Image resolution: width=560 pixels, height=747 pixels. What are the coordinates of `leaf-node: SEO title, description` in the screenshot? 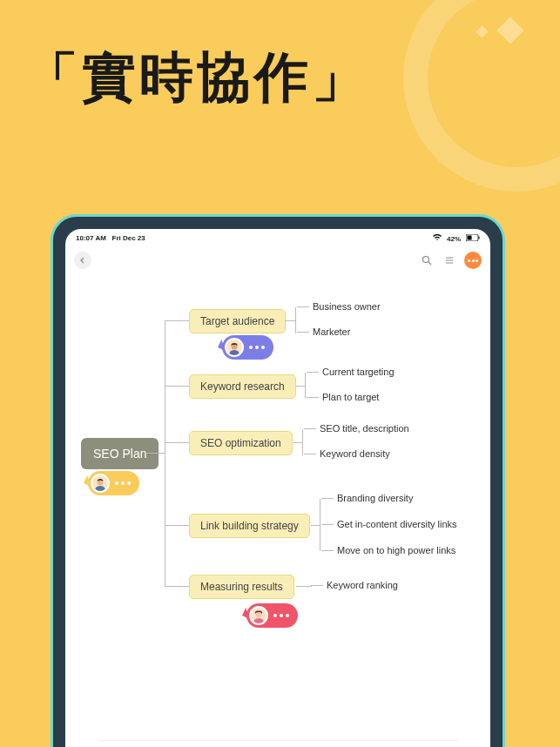 It's located at (364, 428).